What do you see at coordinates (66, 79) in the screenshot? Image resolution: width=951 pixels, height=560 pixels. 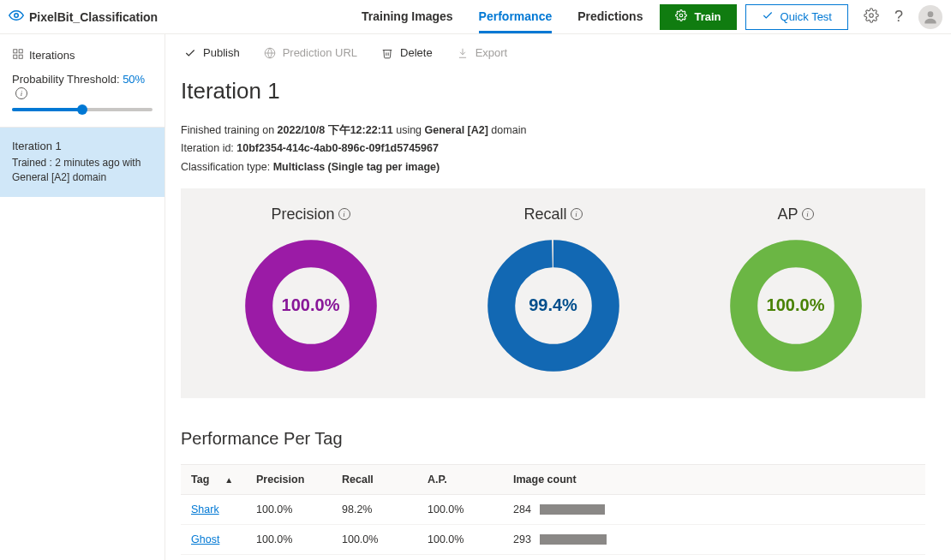 I see `threshold-label: Probability Threshold:` at bounding box center [66, 79].